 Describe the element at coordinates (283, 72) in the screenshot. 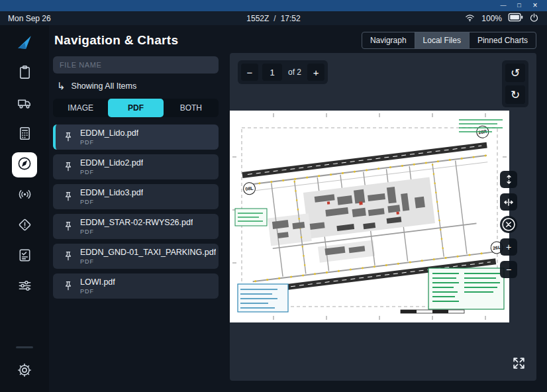

I see `page-controls: − 1 of 2 +` at that location.